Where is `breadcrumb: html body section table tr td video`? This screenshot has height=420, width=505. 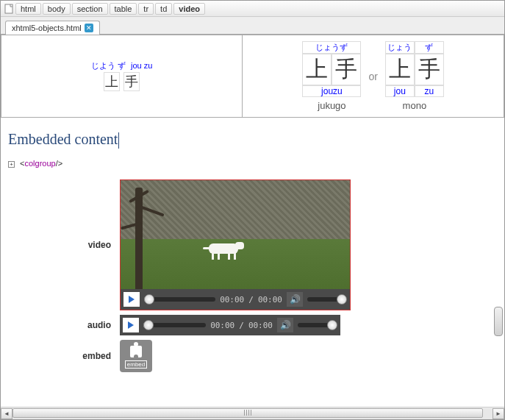
breadcrumb: html body section table tr td video is located at coordinates (253, 9).